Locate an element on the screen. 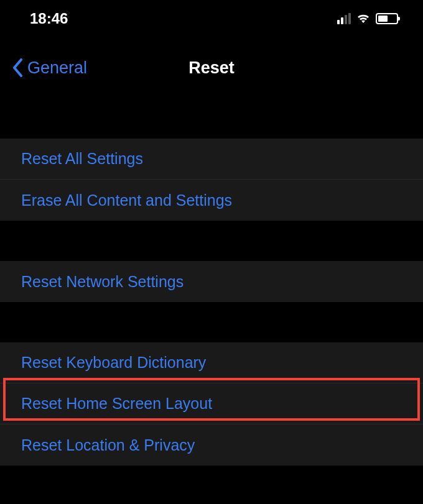  list-item-label: Reset Home Screen Layout is located at coordinates (117, 404).